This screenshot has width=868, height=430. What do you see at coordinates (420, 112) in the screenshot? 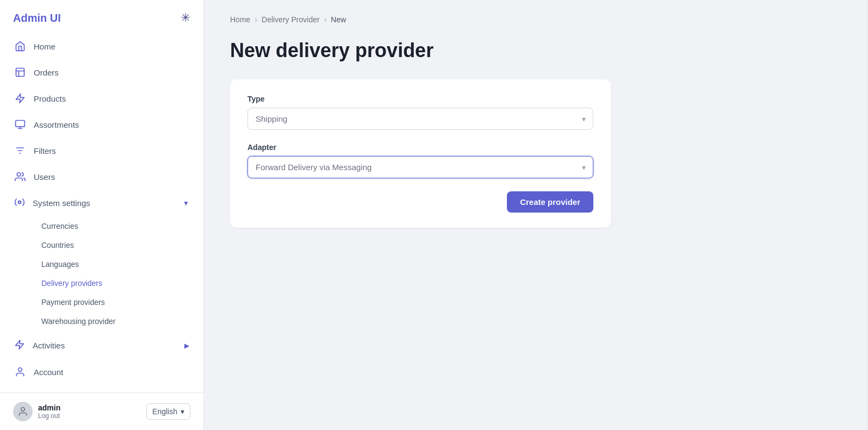
I see `type-form-group: Type Shipping Digital Pickup ▾` at bounding box center [420, 112].